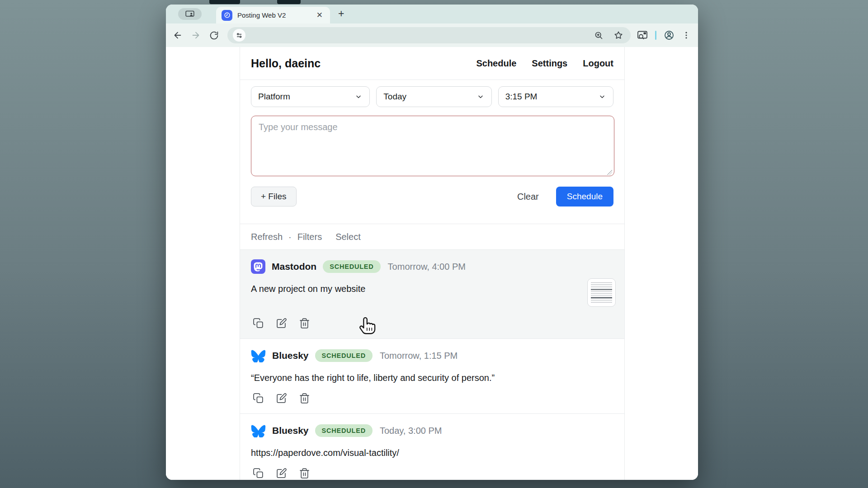 This screenshot has height=488, width=868. What do you see at coordinates (341, 14) in the screenshot?
I see `new-tab-button: +` at bounding box center [341, 14].